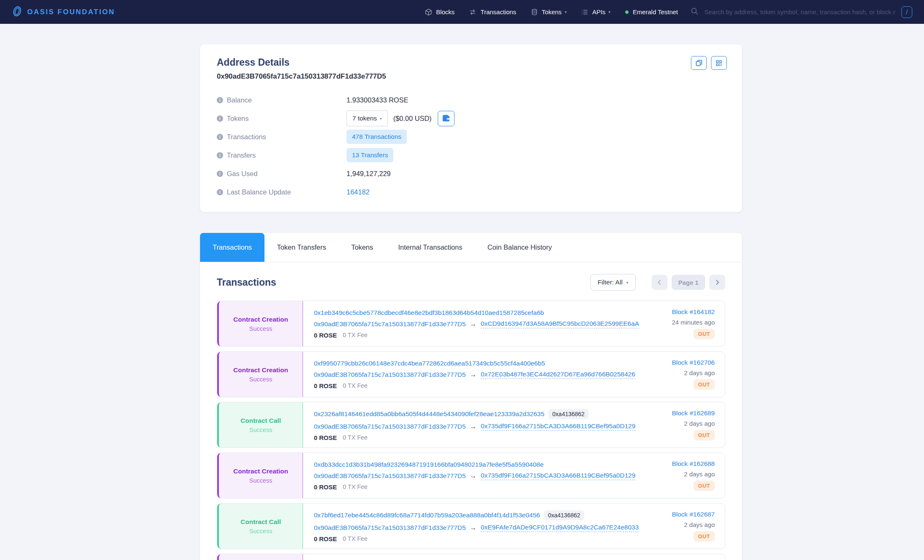  I want to click on transaction-meta: Block #162686 2 days ago OUT, so click(682, 557).